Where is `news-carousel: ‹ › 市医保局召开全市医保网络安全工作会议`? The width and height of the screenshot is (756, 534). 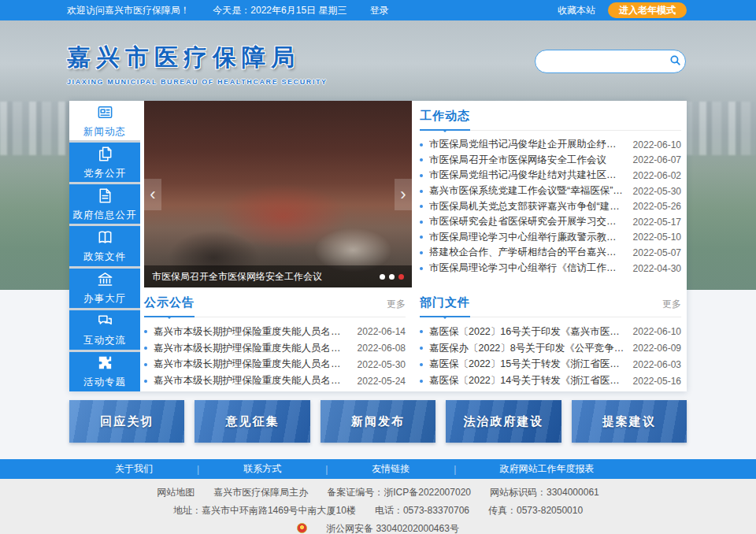 news-carousel: ‹ › 市医保局召开全市医保网络安全工作会议 is located at coordinates (278, 194).